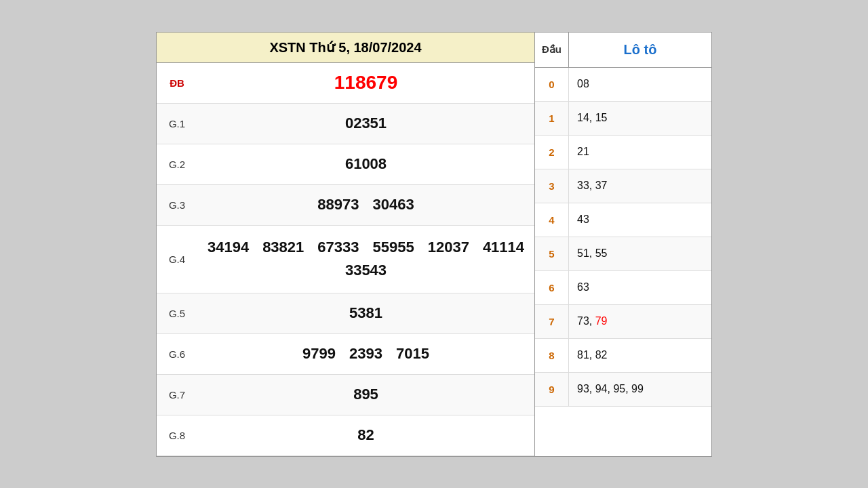  What do you see at coordinates (366, 123) in the screenshot?
I see `prize-values-g1: 02351` at bounding box center [366, 123].